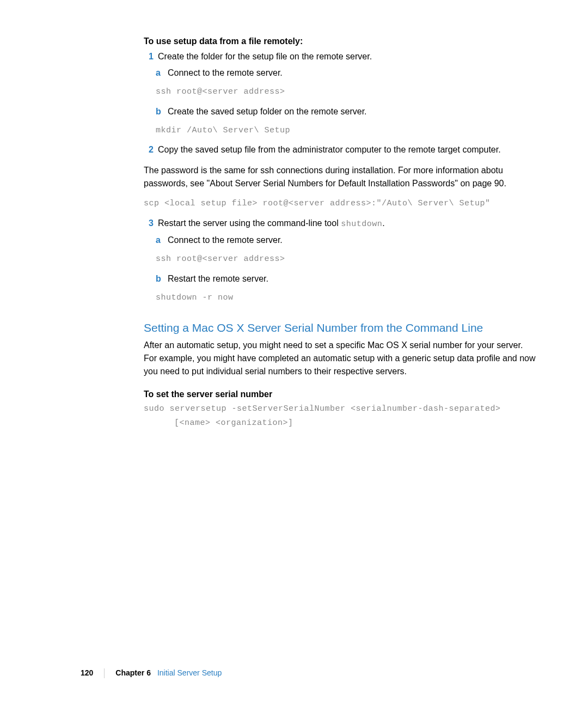 This screenshot has height=706, width=588. What do you see at coordinates (355, 424) in the screenshot?
I see `code-serversetup-line2: [<name> <organization>]` at bounding box center [355, 424].